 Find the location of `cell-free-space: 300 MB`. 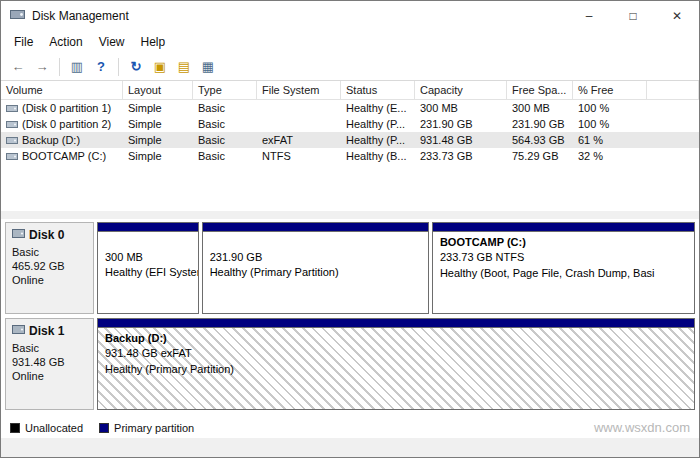

cell-free-space: 300 MB is located at coordinates (540, 108).